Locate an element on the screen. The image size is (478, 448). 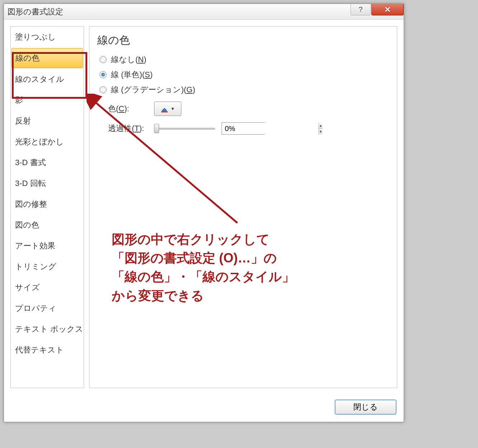
radio-no-line: 線なし(N) is located at coordinates (243, 60).